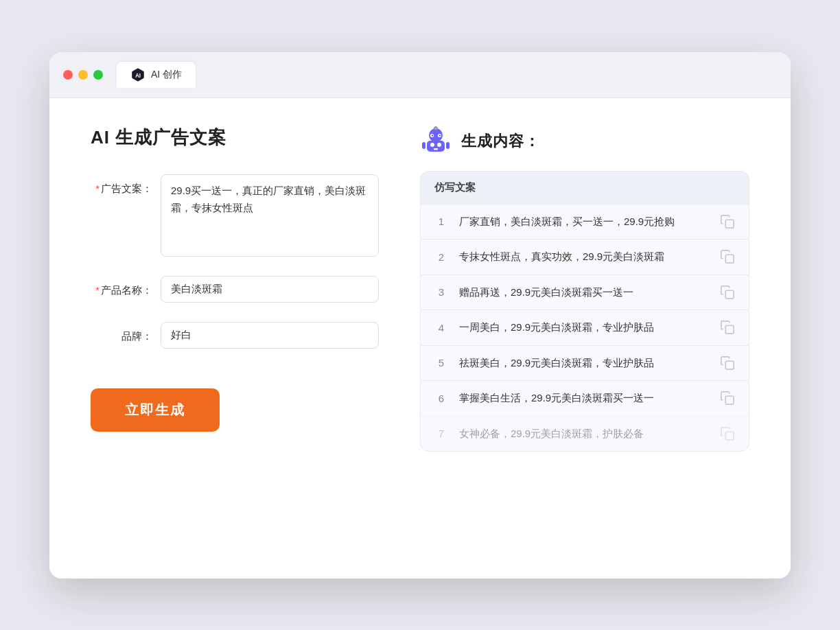  What do you see at coordinates (585, 398) in the screenshot?
I see `table-row: 6 掌握美白生活，29.9元美白淡斑霜买一送一` at bounding box center [585, 398].